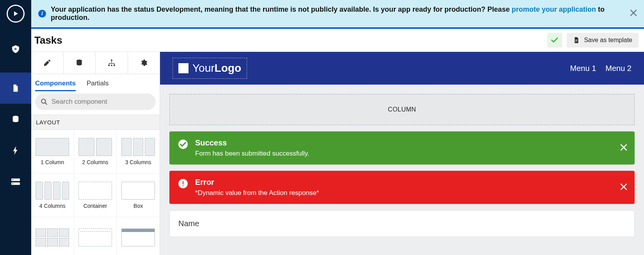  I want to click on alert-success: Success Form has been submitted successf…, so click(402, 148).